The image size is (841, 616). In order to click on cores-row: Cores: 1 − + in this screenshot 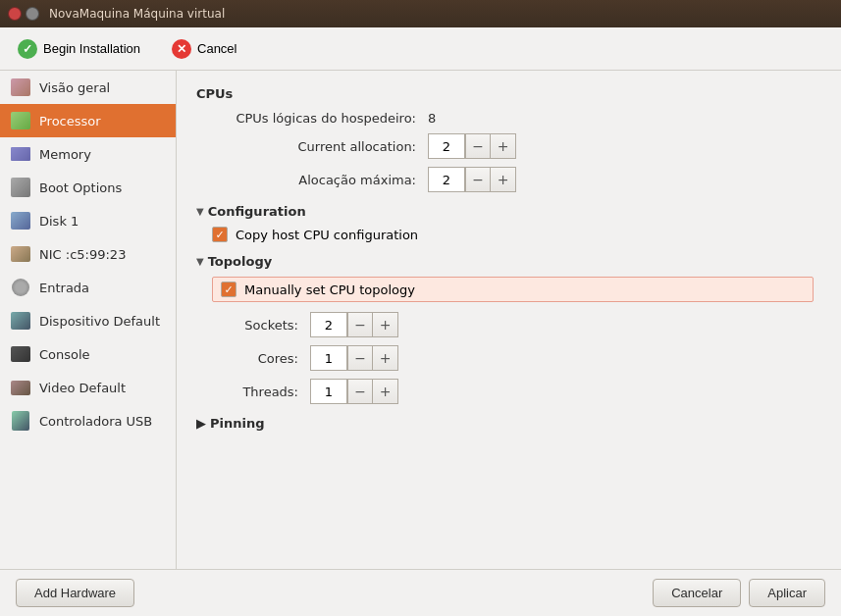, I will do `click(508, 358)`.